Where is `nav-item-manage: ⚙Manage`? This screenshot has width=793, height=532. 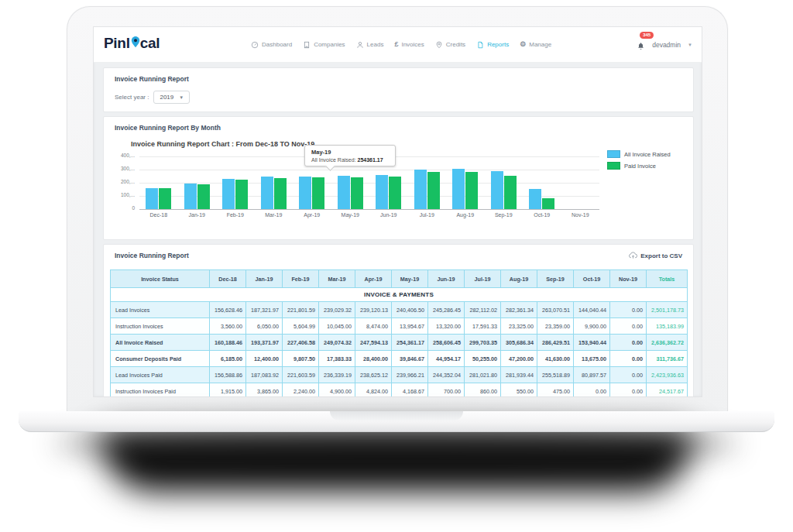 nav-item-manage: ⚙Manage is located at coordinates (536, 45).